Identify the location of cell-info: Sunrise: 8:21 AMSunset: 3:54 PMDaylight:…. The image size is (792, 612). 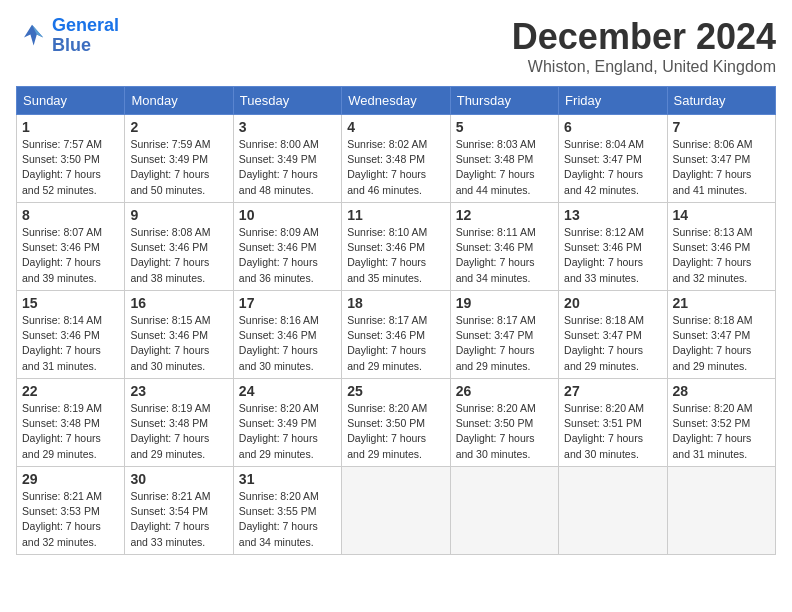
(170, 519).